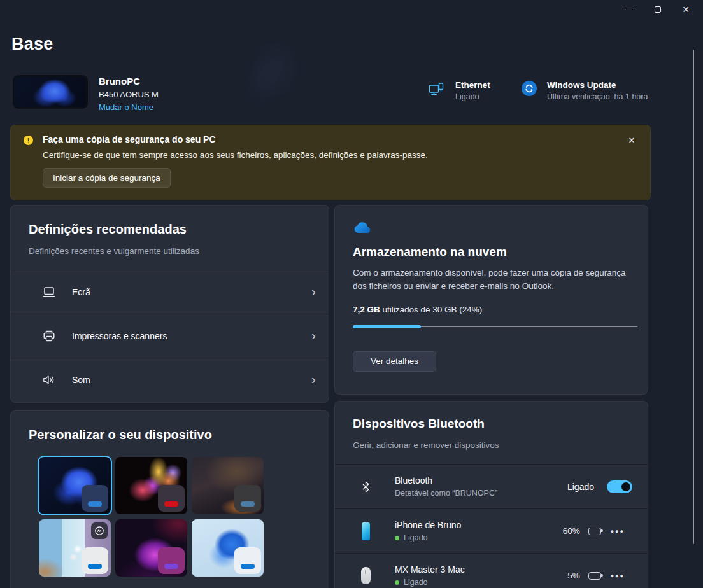  What do you see at coordinates (446, 480) in the screenshot?
I see `bluetooth-label: Bluetooth` at bounding box center [446, 480].